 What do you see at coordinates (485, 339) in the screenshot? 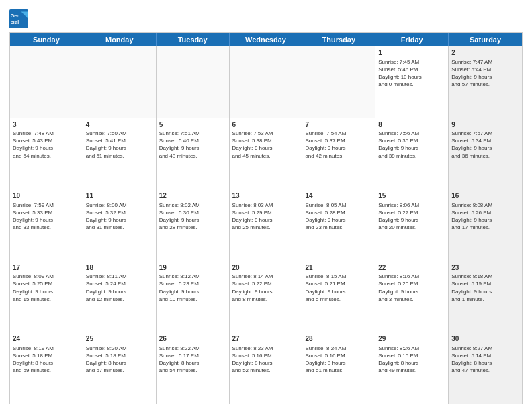
I see `day-number: 30` at bounding box center [485, 339].